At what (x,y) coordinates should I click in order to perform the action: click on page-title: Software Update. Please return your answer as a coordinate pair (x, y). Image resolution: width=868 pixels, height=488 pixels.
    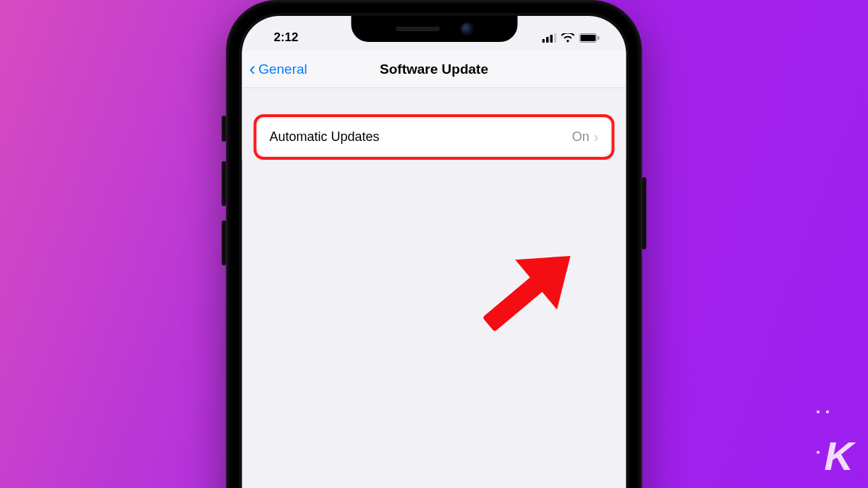
    Looking at the image, I should click on (434, 69).